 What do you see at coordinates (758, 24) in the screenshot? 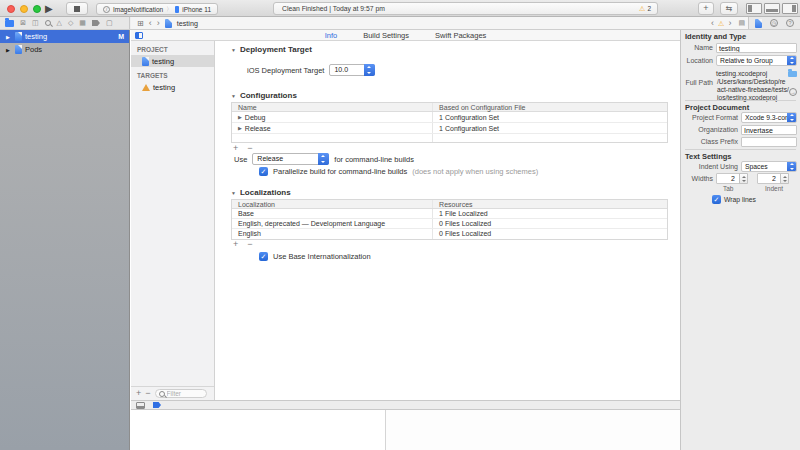
I see `file-inspector-icon` at bounding box center [758, 24].